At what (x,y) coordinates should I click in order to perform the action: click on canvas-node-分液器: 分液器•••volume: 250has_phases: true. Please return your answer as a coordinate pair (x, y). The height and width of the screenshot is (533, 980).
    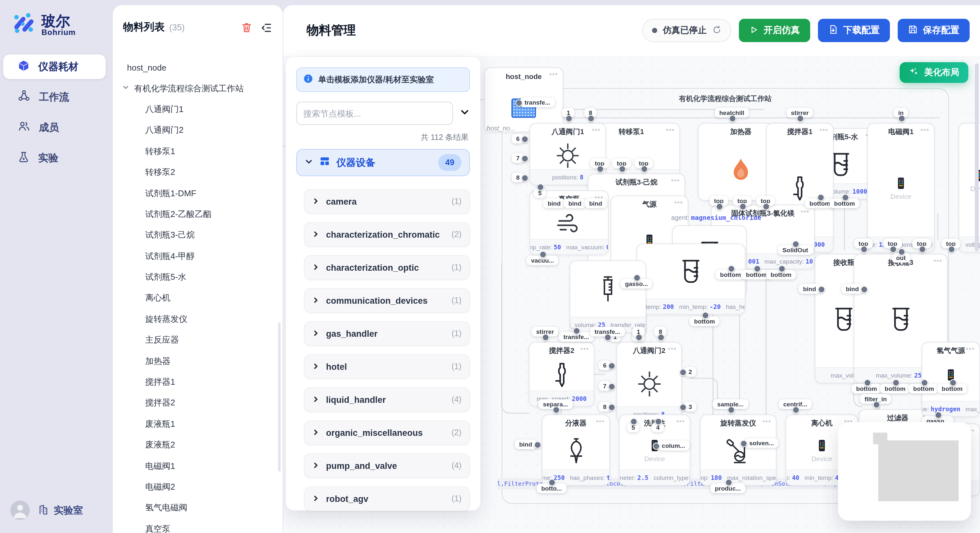
    Looking at the image, I should click on (576, 450).